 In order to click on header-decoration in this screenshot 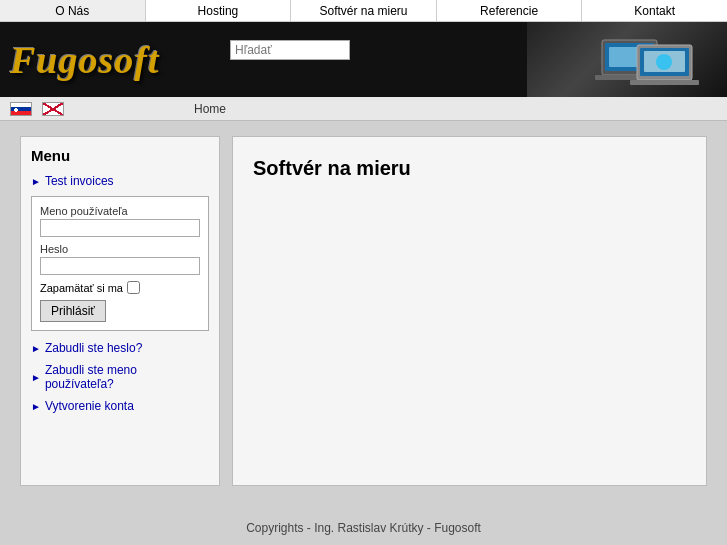, I will do `click(627, 60)`.